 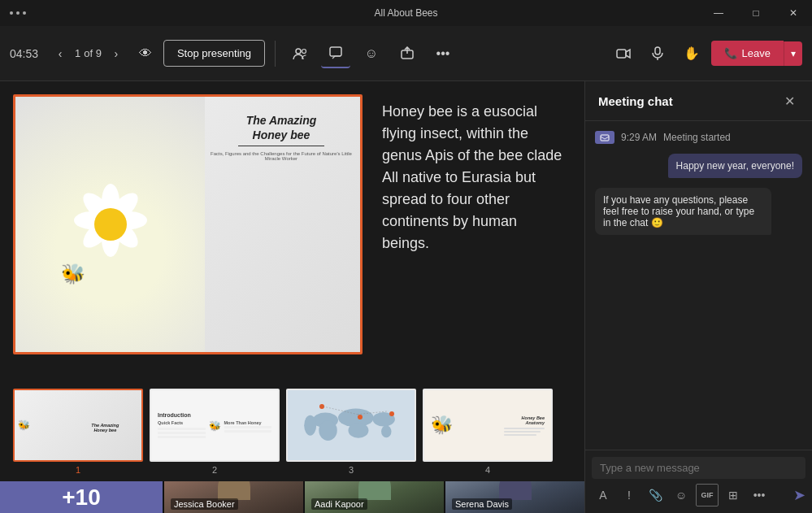 What do you see at coordinates (756, 13) in the screenshot?
I see `window-controls: — □ ✕` at bounding box center [756, 13].